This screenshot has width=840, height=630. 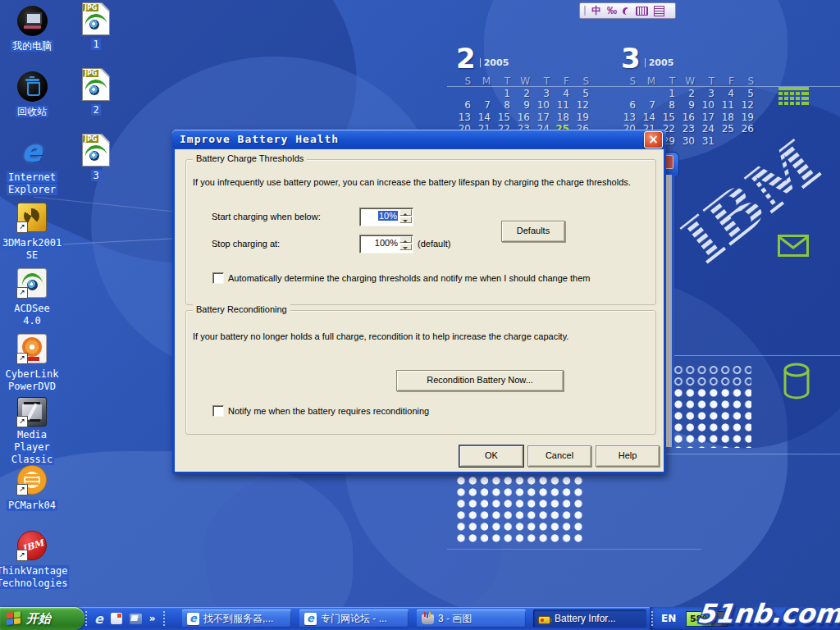 I want to click on keyboard-icon, so click(x=641, y=11).